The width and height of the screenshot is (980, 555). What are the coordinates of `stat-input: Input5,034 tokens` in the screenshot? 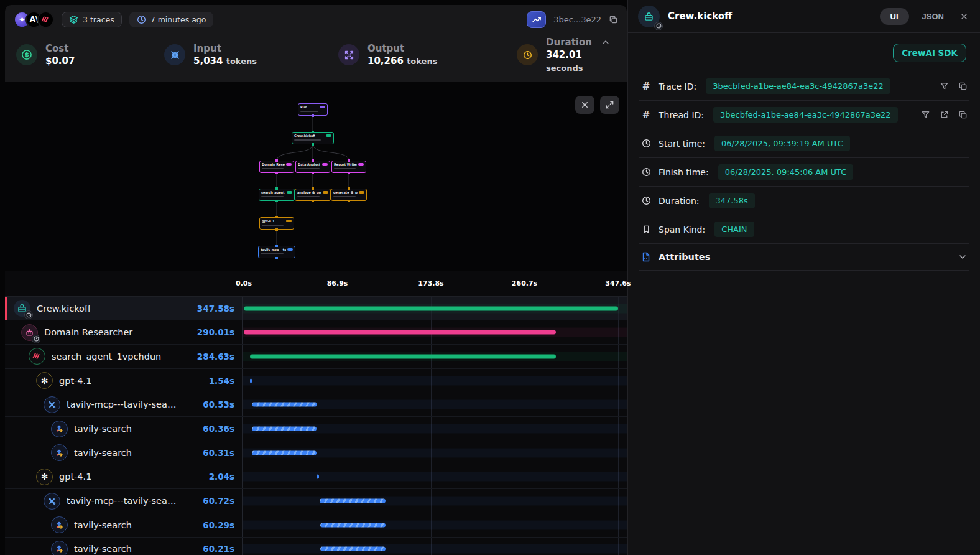 It's located at (251, 55).